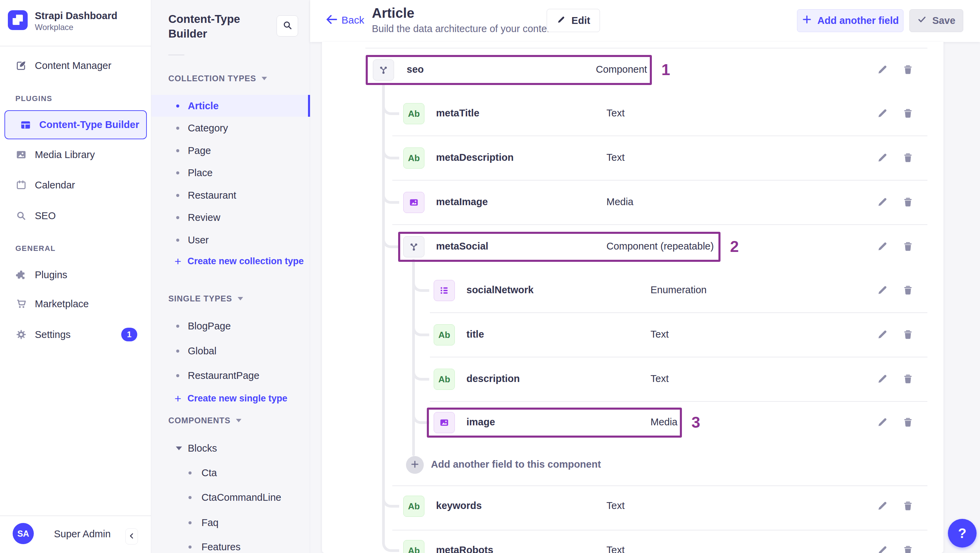  Describe the element at coordinates (132, 536) in the screenshot. I see `collapse-sidebar-button` at that location.